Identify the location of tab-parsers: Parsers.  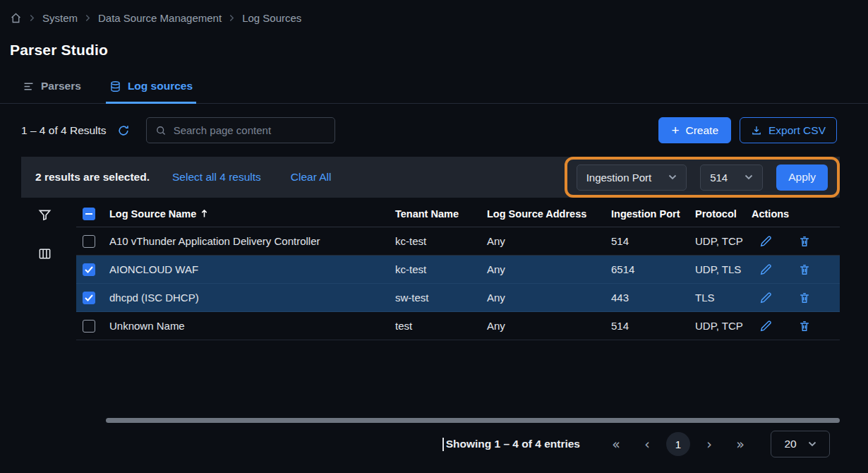
(52, 90).